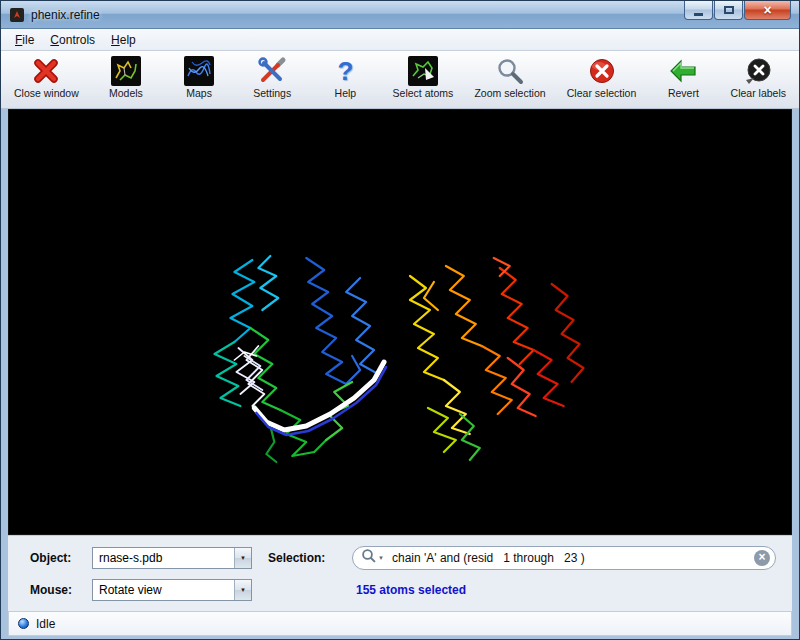 The image size is (800, 640). What do you see at coordinates (46, 624) in the screenshot?
I see `status-text: Idle` at bounding box center [46, 624].